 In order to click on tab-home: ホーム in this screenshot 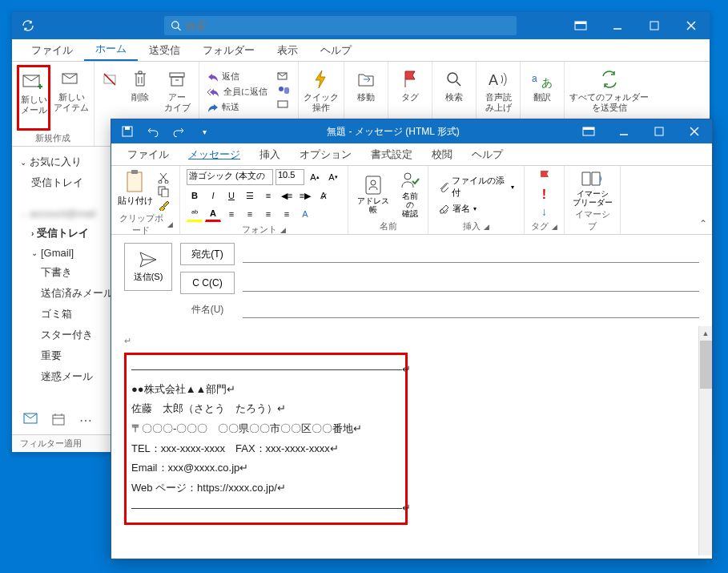, I will do `click(111, 50)`.